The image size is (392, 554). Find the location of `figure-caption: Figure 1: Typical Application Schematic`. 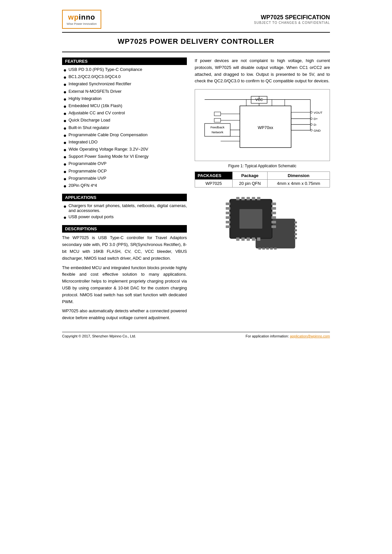

figure-caption: Figure 1: Typical Application Schematic is located at coordinates (262, 166).